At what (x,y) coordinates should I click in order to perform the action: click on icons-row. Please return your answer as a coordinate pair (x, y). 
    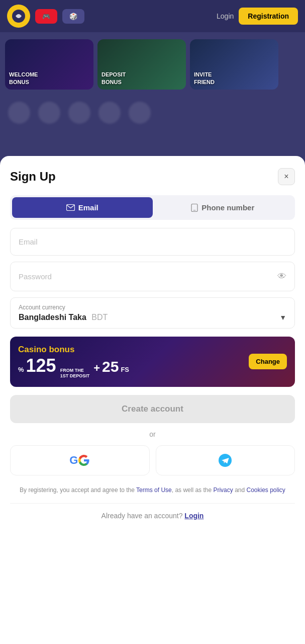
    Looking at the image, I should click on (153, 113).